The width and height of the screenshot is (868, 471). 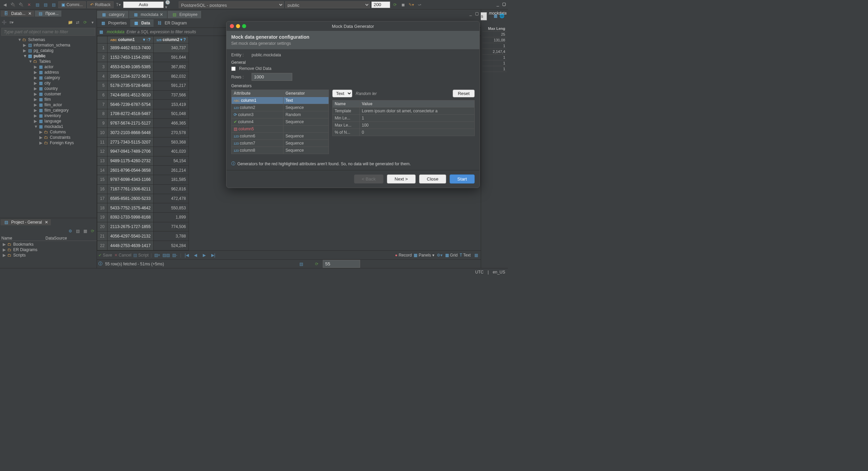 What do you see at coordinates (85, 22) in the screenshot?
I see `refresh-tree-icon: ⟳` at bounding box center [85, 22].